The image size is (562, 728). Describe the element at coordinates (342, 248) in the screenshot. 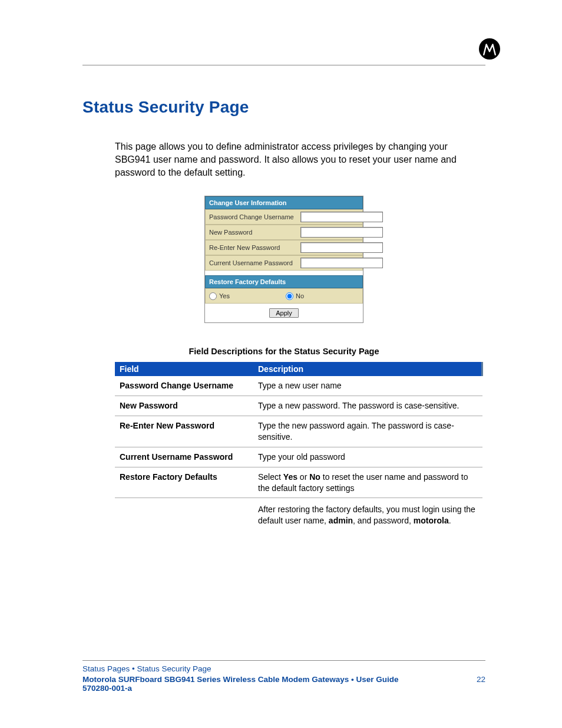

I see `input-reenter-password` at that location.